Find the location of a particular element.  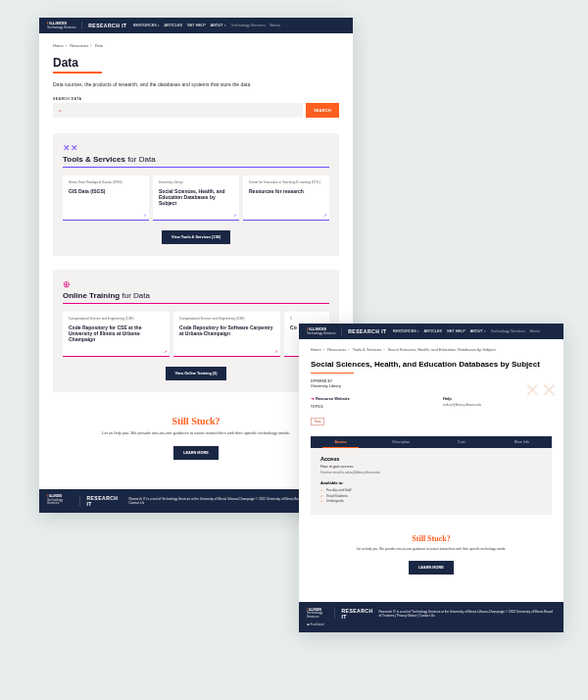

tools-icon: ✕✕ is located at coordinates (196, 148).